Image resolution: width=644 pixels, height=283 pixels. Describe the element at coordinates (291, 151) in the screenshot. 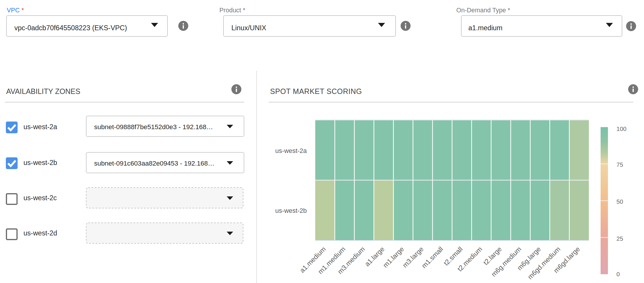

I see `svg-text: us-west-2a` at that location.